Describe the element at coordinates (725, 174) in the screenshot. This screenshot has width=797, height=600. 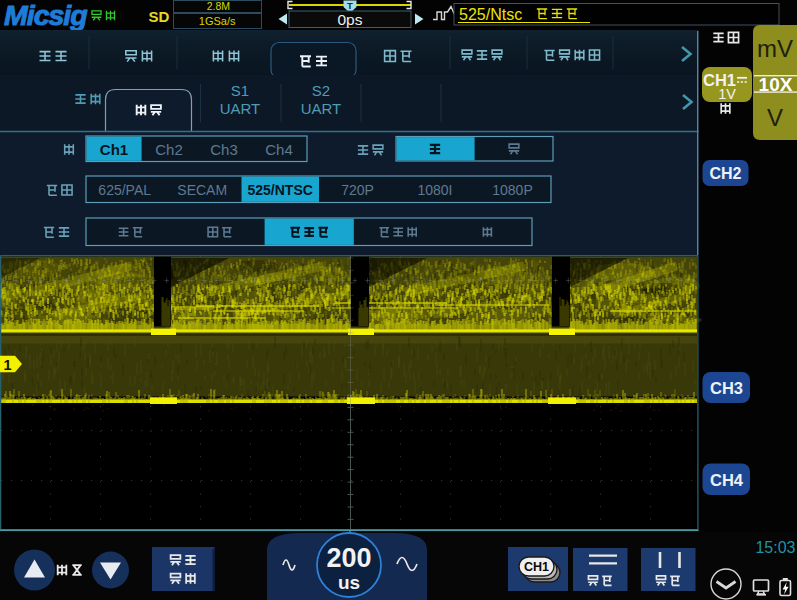
I see `svg-text: CH2` at that location.